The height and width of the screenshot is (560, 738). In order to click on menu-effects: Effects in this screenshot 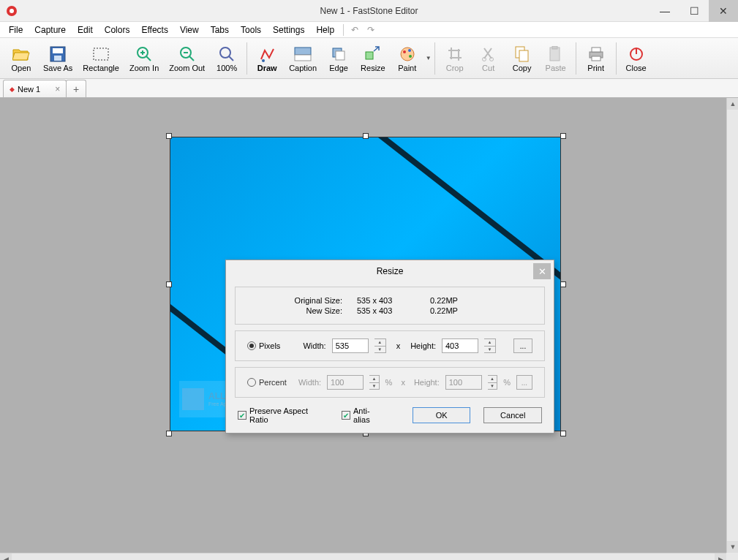, I will do `click(154, 30)`.